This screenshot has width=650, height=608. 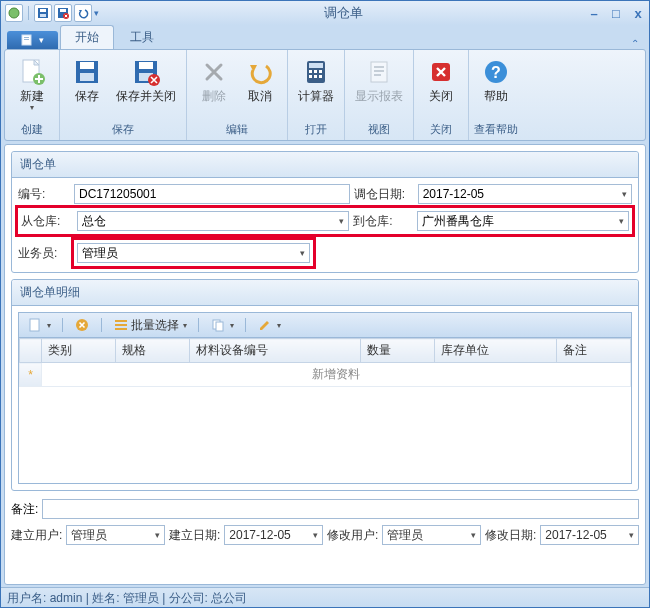 What do you see at coordinates (213, 221) in the screenshot?
I see `input-from-warehouse: 总仓` at bounding box center [213, 221].